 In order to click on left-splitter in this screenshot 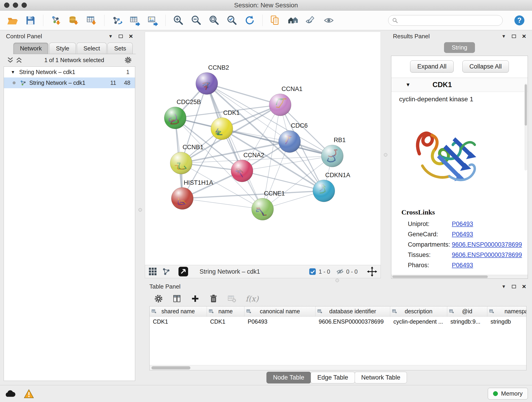, I will do `click(140, 155)`.